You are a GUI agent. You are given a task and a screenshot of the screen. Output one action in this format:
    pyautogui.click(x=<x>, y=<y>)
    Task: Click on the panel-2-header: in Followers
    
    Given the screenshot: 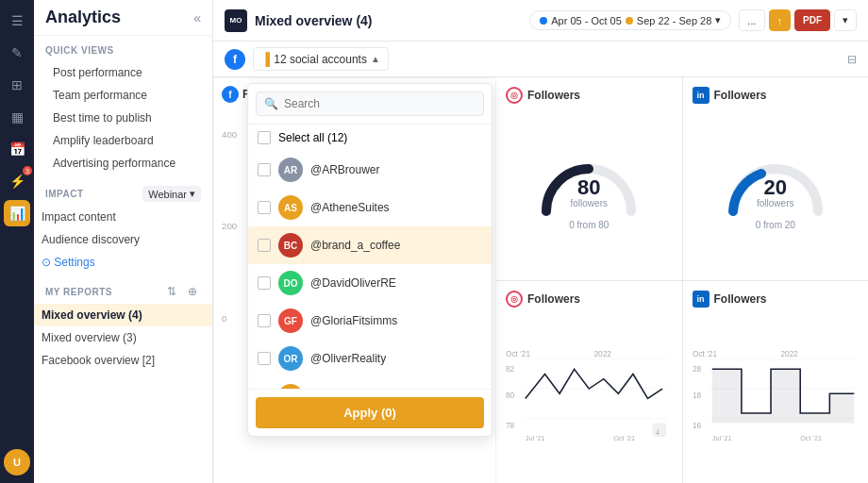 What is the action you would take?
    pyautogui.click(x=776, y=95)
    